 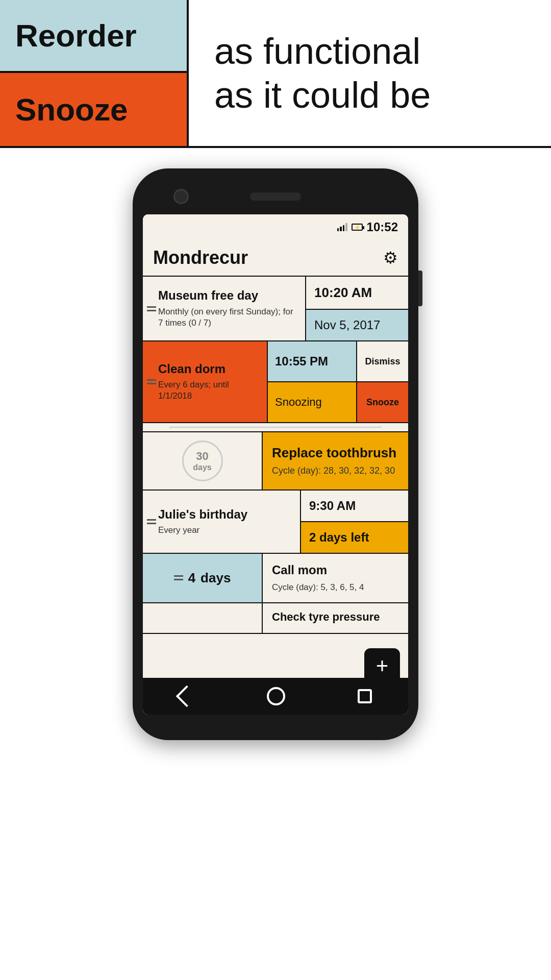 I want to click on julie-days-left: 2 days left, so click(x=355, y=537).